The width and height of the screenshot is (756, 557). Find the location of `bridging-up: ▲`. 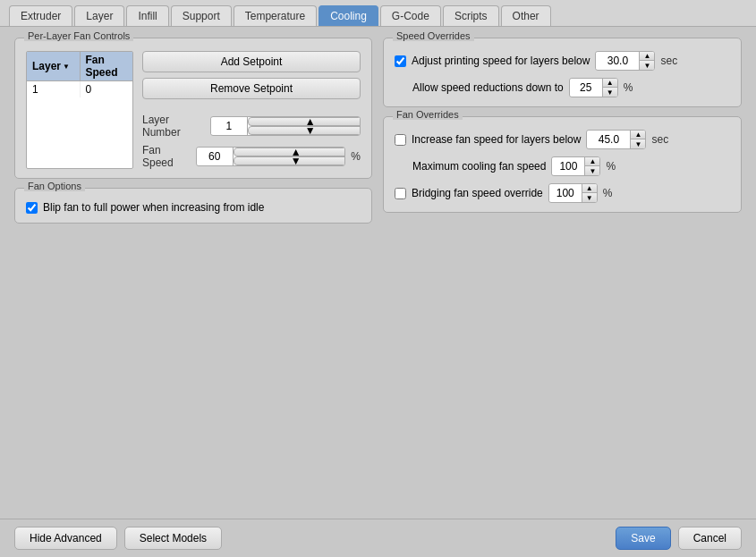

bridging-up: ▲ is located at coordinates (590, 189).